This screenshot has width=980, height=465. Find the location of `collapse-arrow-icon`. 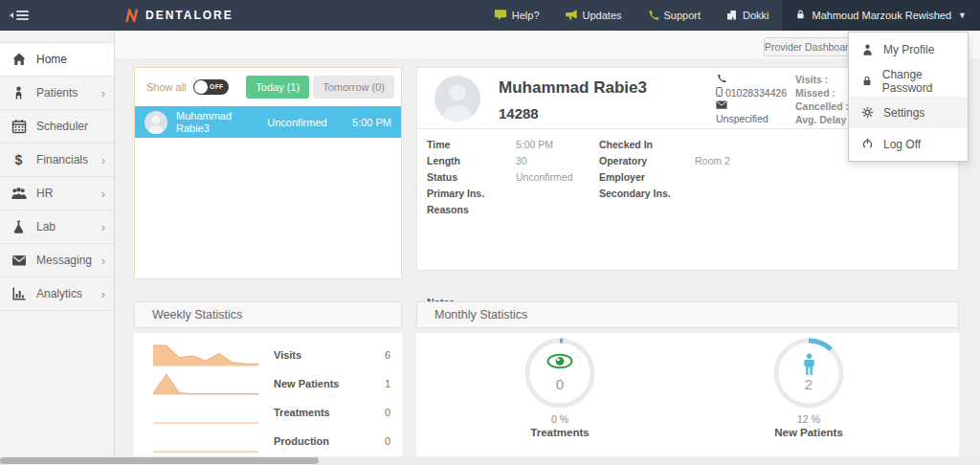

collapse-arrow-icon is located at coordinates (11, 15).